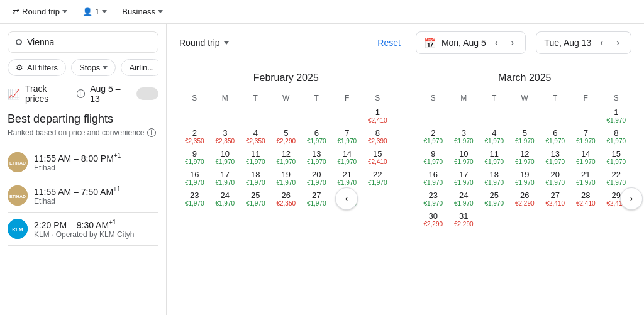  What do you see at coordinates (616, 136) in the screenshot?
I see `calendar-day: 8€1,970` at bounding box center [616, 136].